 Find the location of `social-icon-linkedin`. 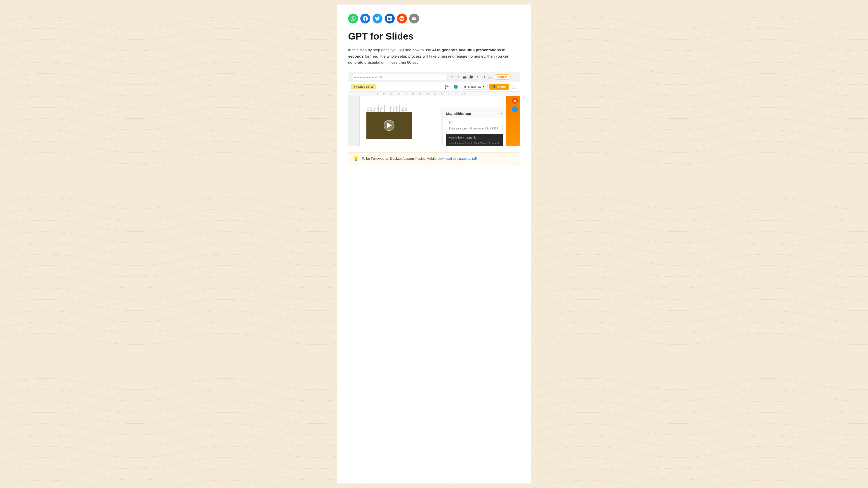

social-icon-linkedin is located at coordinates (390, 19).